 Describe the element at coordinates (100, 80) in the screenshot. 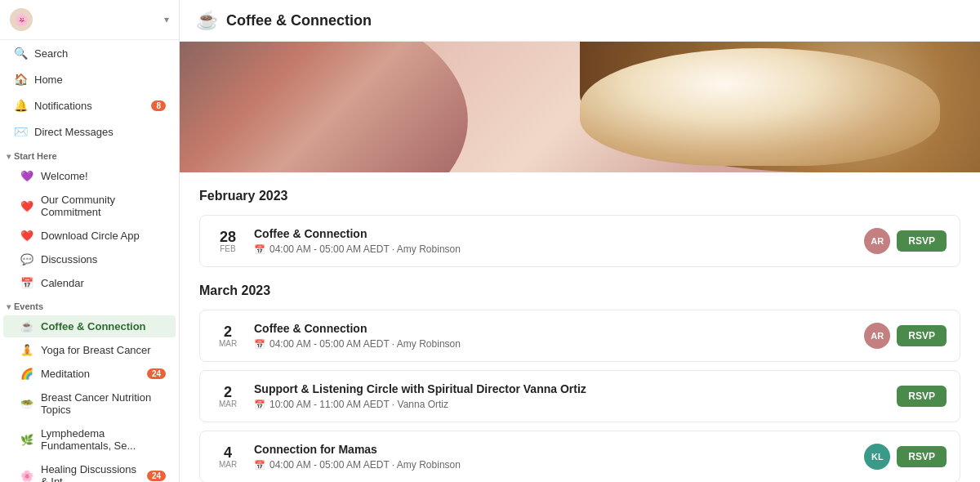

I see `sidebar-item-home-label: Home` at that location.